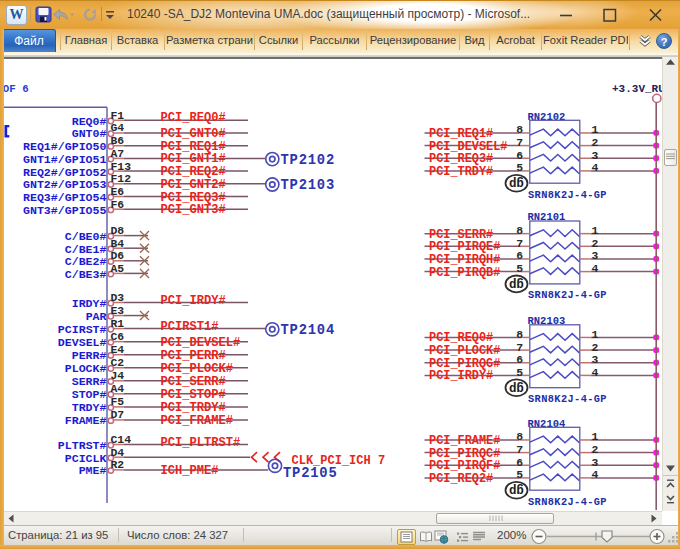 The image size is (680, 549). What do you see at coordinates (194, 210) in the screenshot?
I see `svg-text: PCI_GNT3#` at bounding box center [194, 210].